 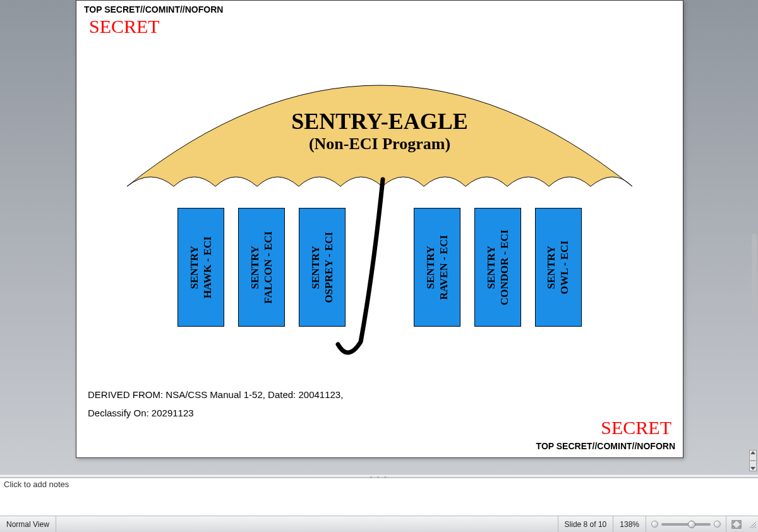 What do you see at coordinates (558, 267) in the screenshot?
I see `program-box: SENTRYOWL - ECI` at bounding box center [558, 267].